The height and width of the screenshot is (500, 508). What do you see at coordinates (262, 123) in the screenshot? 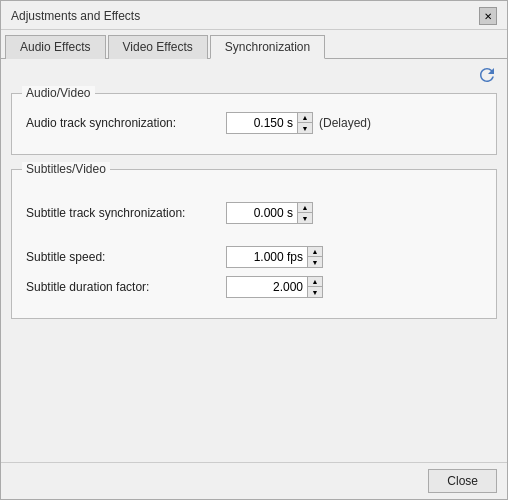
I see `audio-track-sync-input` at bounding box center [262, 123].